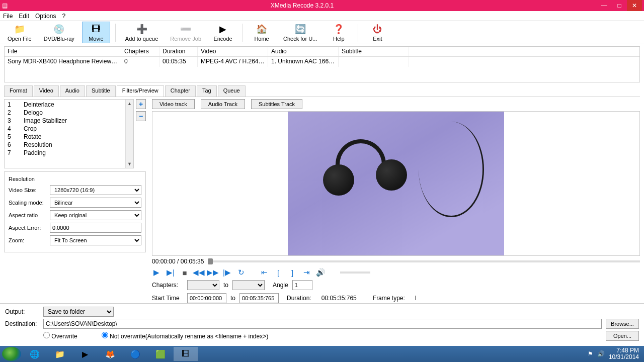 This screenshot has width=644, height=362. What do you see at coordinates (69, 153) in the screenshot?
I see `filter-row: 7Padding` at bounding box center [69, 153].